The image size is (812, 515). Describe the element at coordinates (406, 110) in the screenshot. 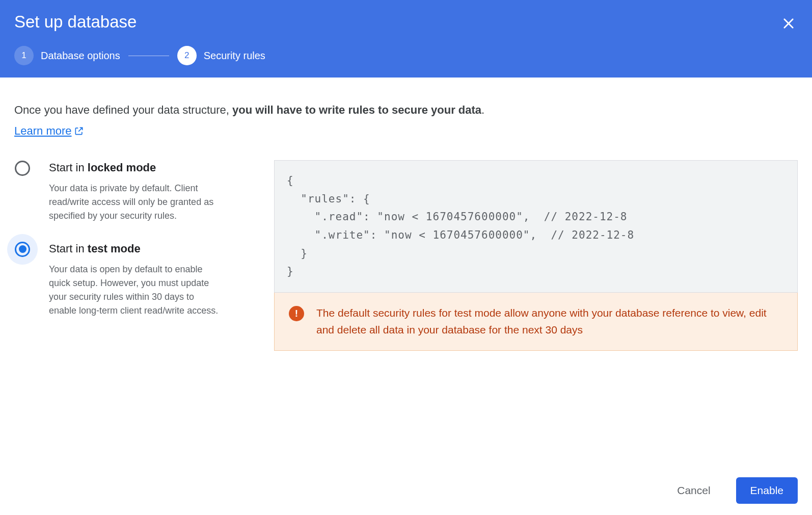

I see `intro-text: Once you have defined your data structur…` at that location.